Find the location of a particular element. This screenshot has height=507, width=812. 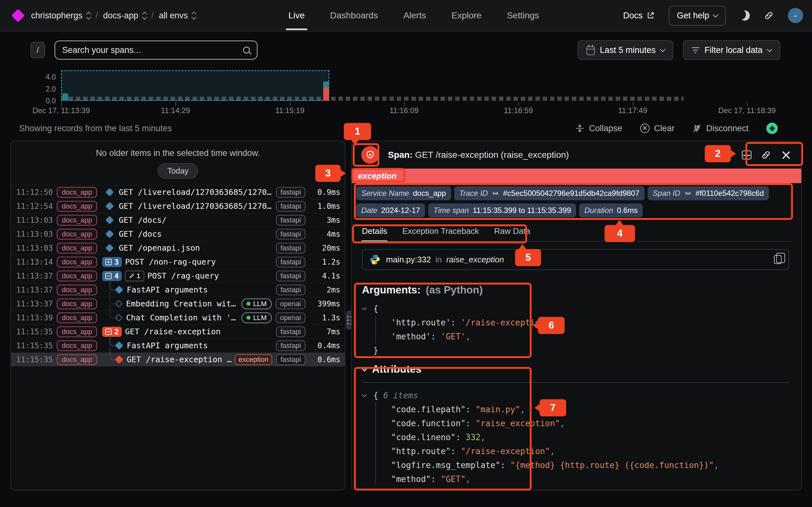

env-selector: all envs is located at coordinates (177, 15).